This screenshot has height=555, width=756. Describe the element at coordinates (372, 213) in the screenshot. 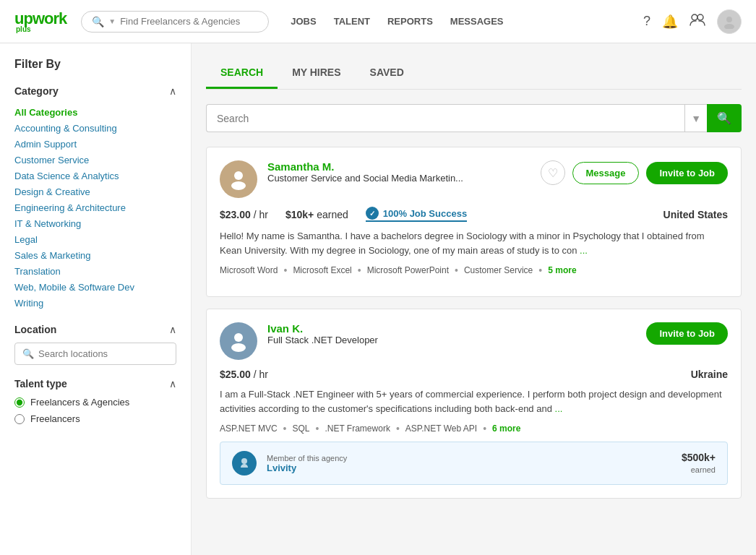

I see `job-success-icon: ✓` at that location.